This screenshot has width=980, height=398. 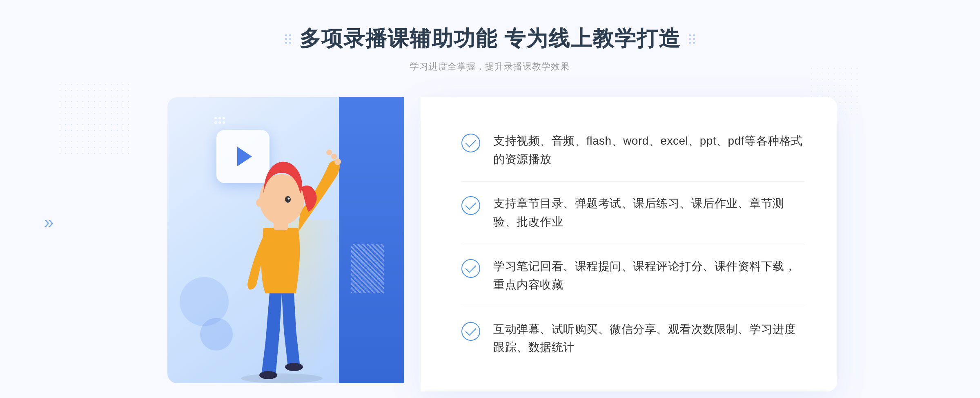 I want to click on chevron-left-icon: », so click(x=49, y=222).